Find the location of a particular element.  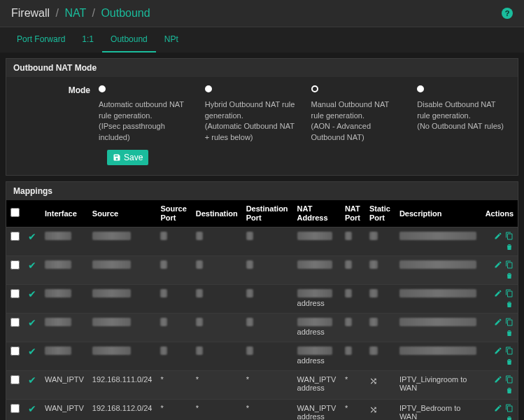

mode-option-text-manual: Manual Outbound NAT rule generation. (AO… is located at coordinates (350, 120).